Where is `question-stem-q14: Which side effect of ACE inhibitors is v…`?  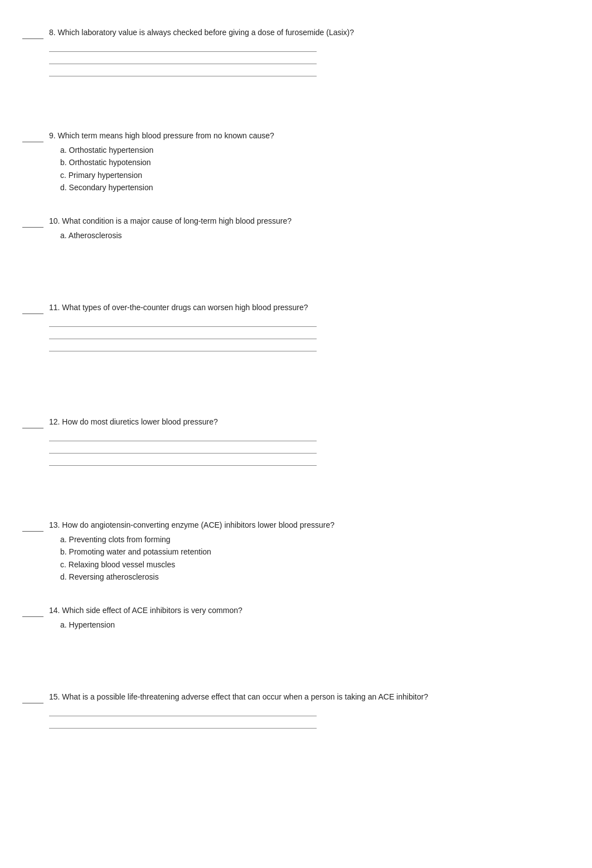
question-stem-q14: Which side effect of ACE inhibitors is v… is located at coordinates (152, 610).